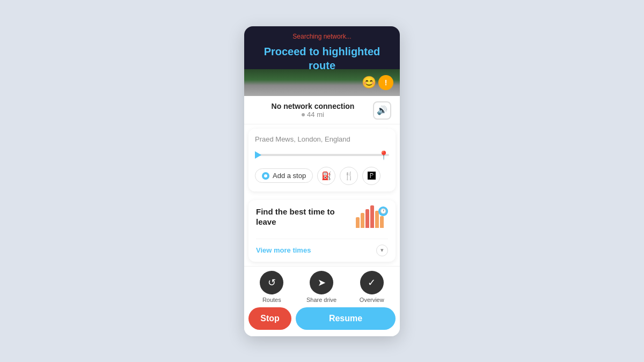  I want to click on map-road-overlay: 😊 !, so click(322, 83).